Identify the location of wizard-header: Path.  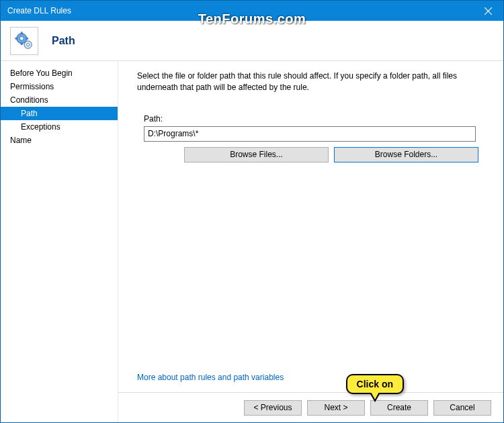
(252, 41).